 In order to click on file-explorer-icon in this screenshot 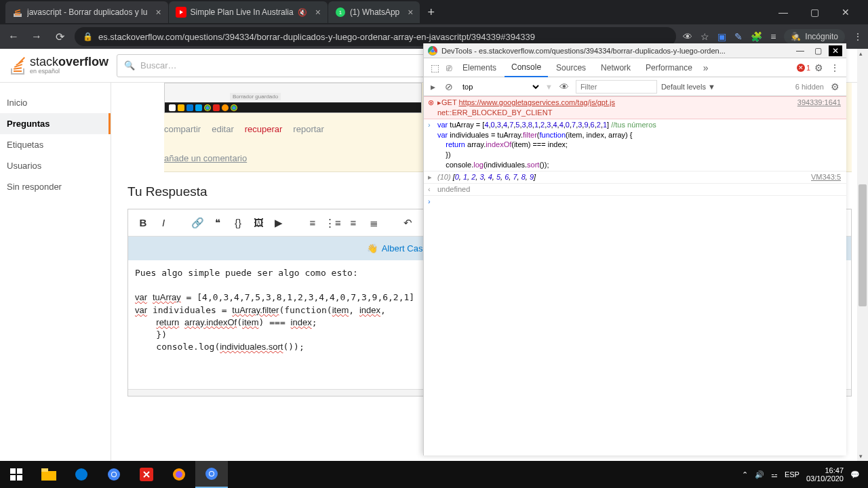, I will do `click(49, 474)`.